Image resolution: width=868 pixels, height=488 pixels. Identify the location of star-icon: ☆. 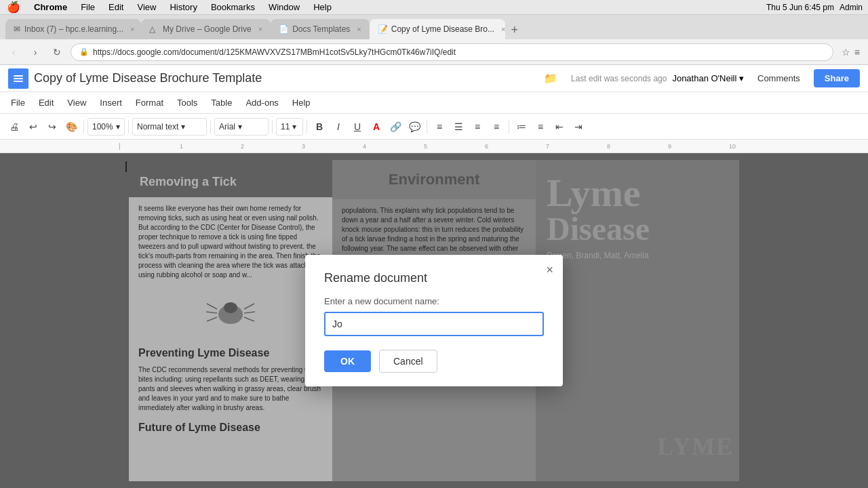
(846, 52).